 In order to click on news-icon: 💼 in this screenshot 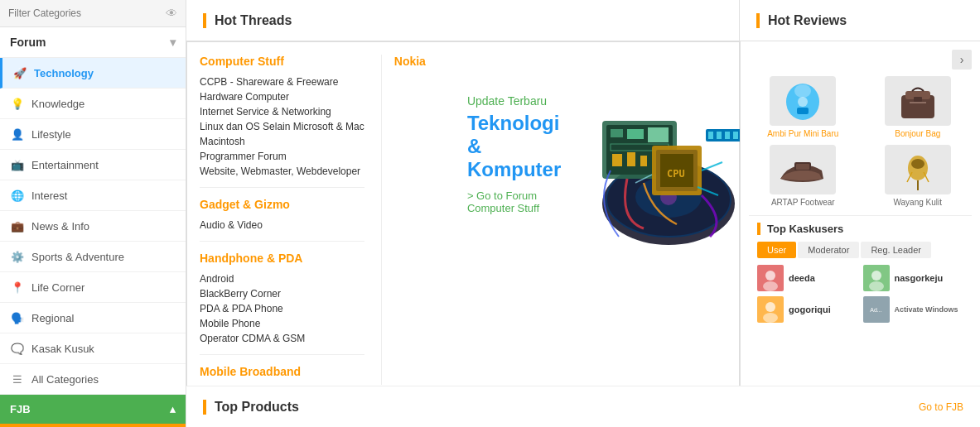, I will do `click(17, 226)`.